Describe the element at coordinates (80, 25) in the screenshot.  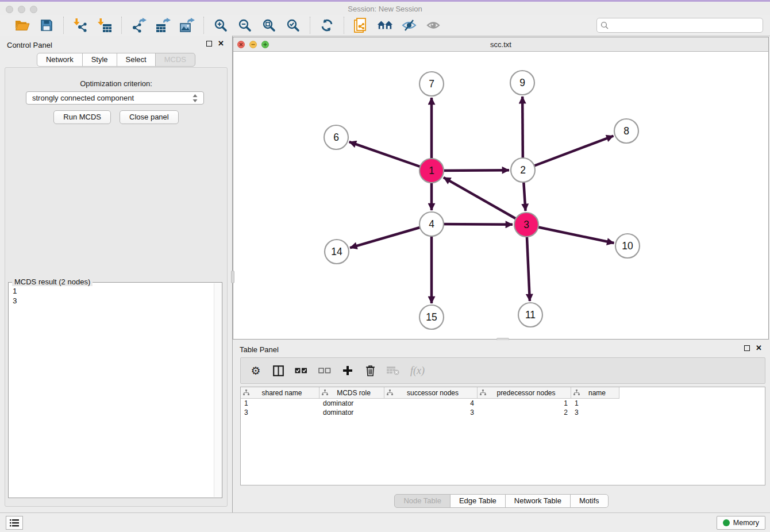
I see `import-network-icon` at that location.